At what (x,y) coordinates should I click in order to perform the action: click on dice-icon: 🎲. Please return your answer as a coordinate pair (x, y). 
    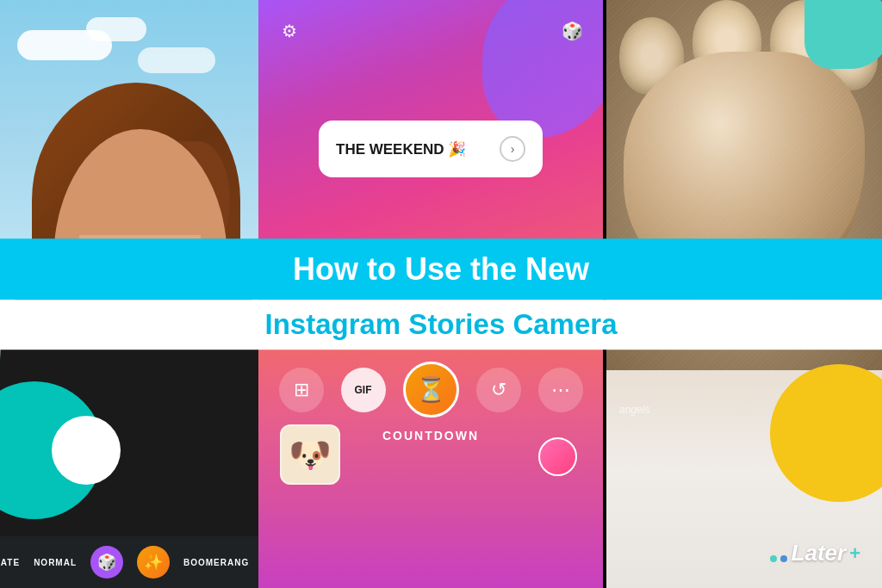
    Looking at the image, I should click on (572, 31).